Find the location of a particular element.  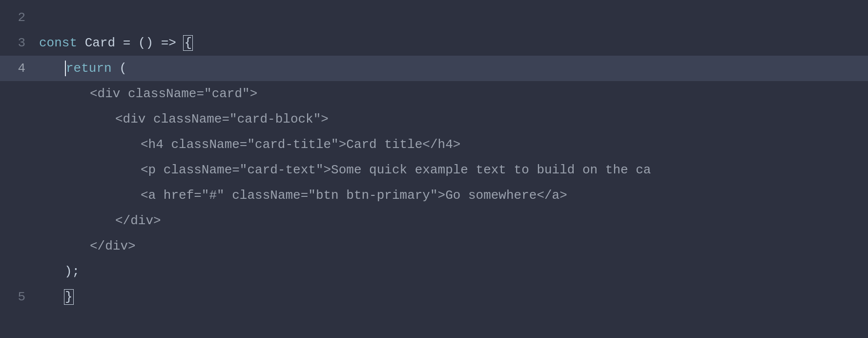

line-code-a: <a href="#" className="btn btn-primary">… is located at coordinates (454, 195).